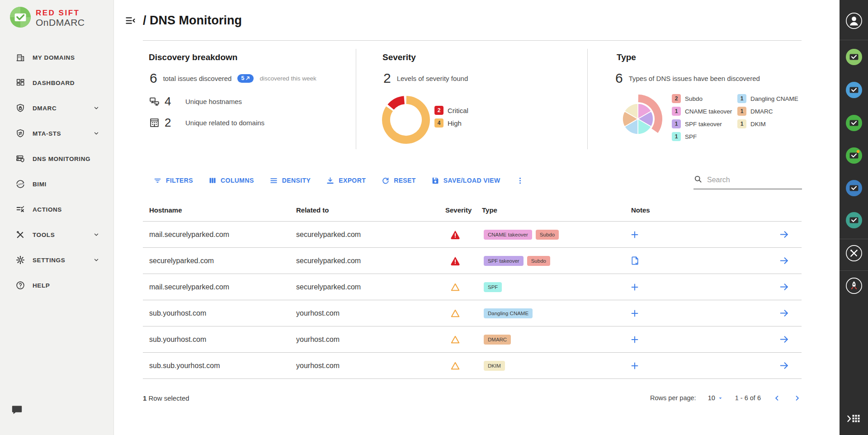 The image size is (868, 435). Describe the element at coordinates (556, 235) in the screenshot. I see `type-chips-cell: CNAME takeoverSubdo` at that location.